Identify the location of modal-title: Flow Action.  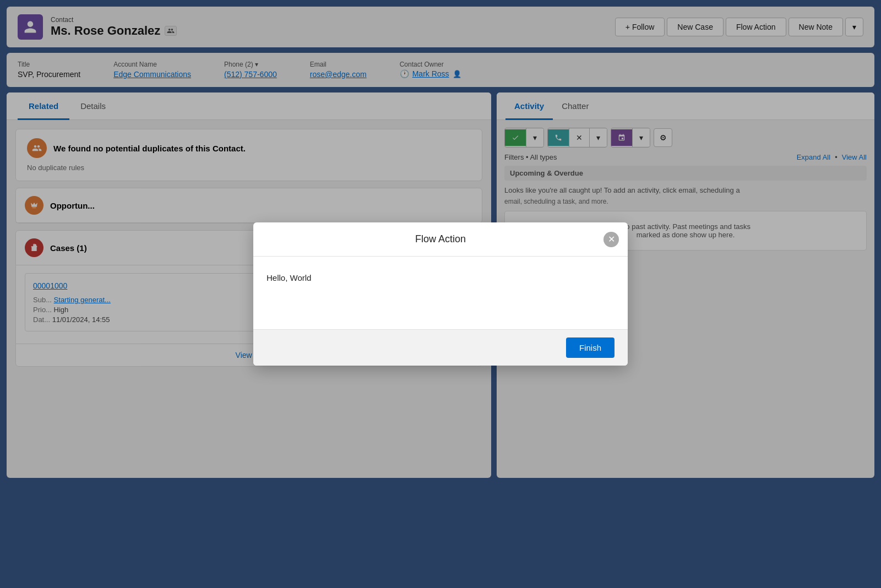
(440, 239).